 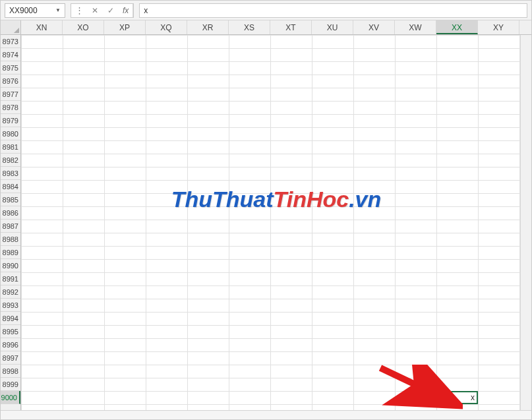 I want to click on column-header: XX, so click(x=458, y=28).